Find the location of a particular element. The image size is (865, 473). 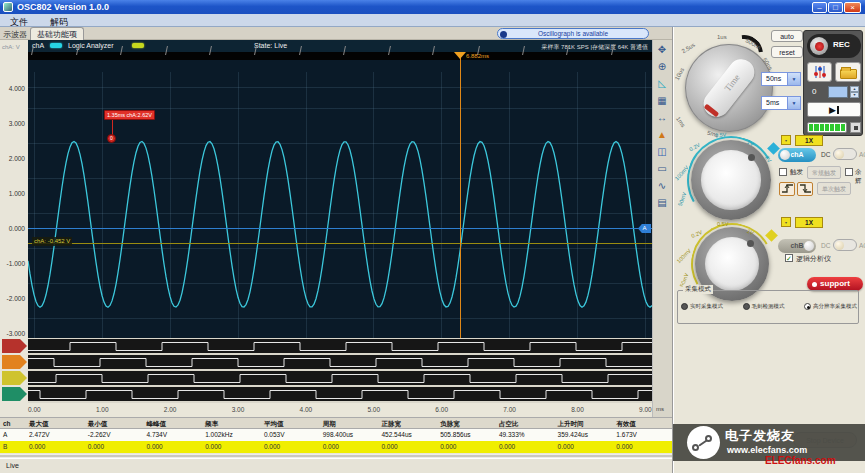

x-tick-label: 4.00 is located at coordinates (334, 410).